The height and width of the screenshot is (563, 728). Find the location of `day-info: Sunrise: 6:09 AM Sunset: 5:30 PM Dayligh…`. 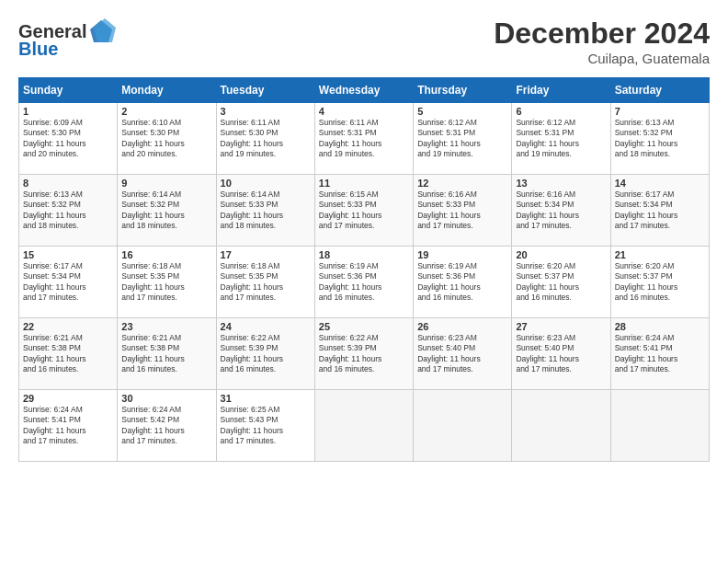

day-info: Sunrise: 6:09 AM Sunset: 5:30 PM Dayligh… is located at coordinates (68, 139).